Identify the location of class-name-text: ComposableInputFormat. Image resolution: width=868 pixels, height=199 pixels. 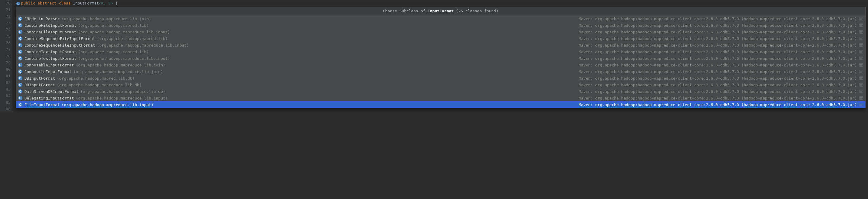
(49, 65).